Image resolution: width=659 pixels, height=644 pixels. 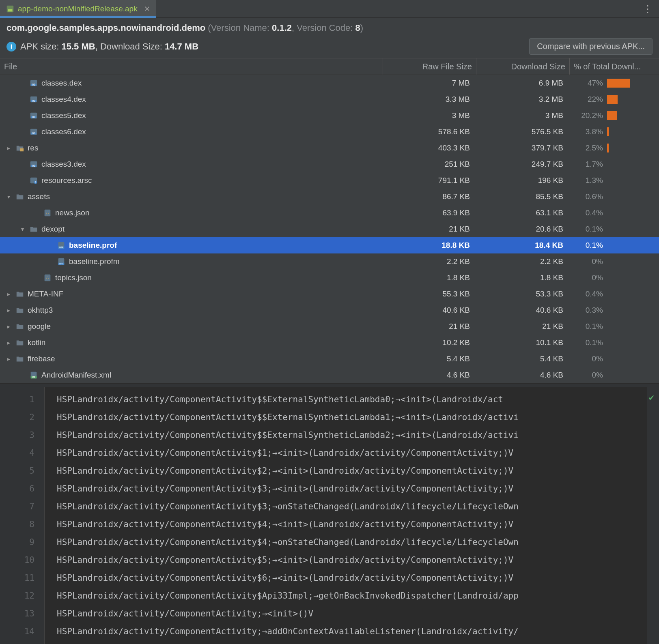 I want to click on file-name: res, so click(x=33, y=148).